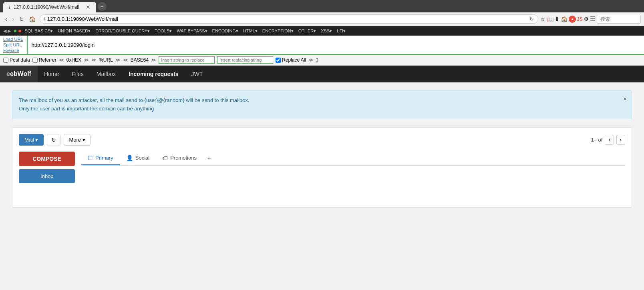 The image size is (644, 290). What do you see at coordinates (139, 60) in the screenshot?
I see `base64-label: BASE64` at bounding box center [139, 60].